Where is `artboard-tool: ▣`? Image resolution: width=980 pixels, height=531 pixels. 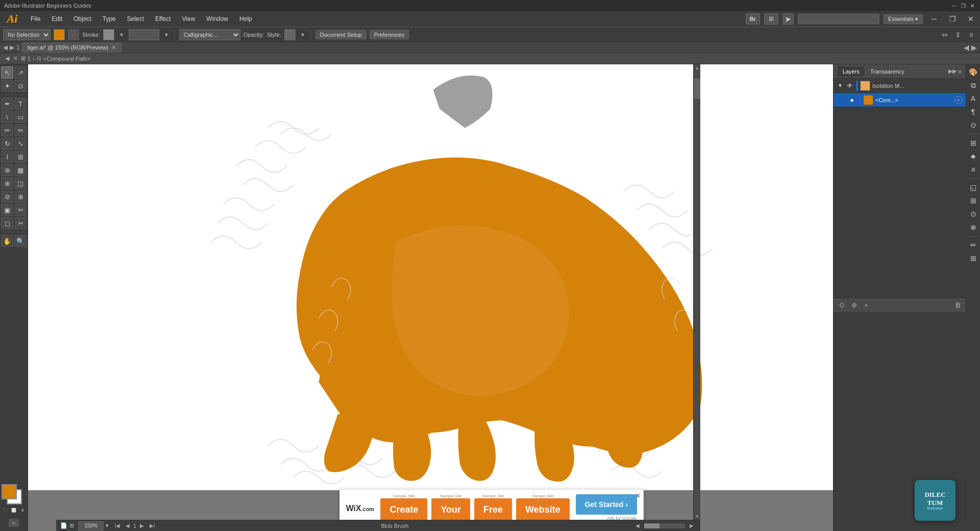 artboard-tool: ▣ is located at coordinates (7, 210).